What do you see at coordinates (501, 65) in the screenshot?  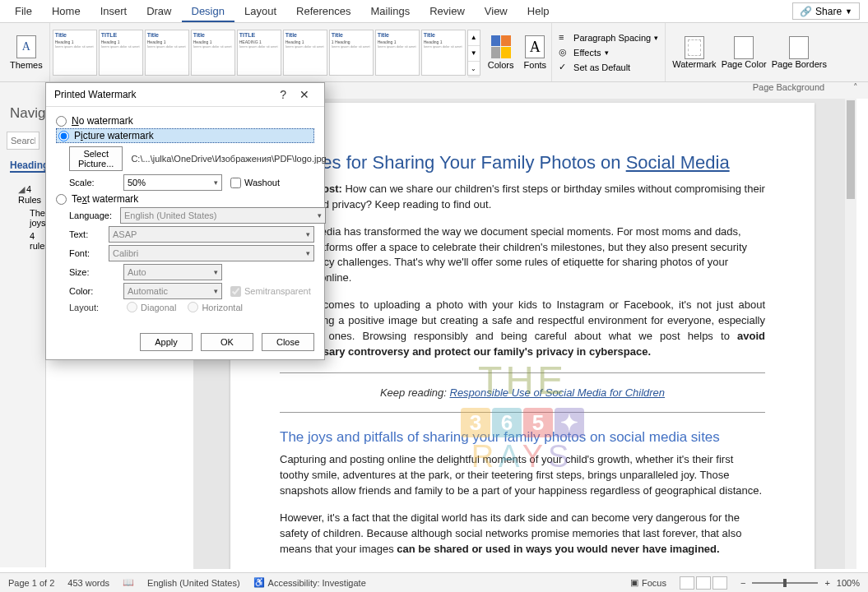 I see `colors-label: Colors` at bounding box center [501, 65].